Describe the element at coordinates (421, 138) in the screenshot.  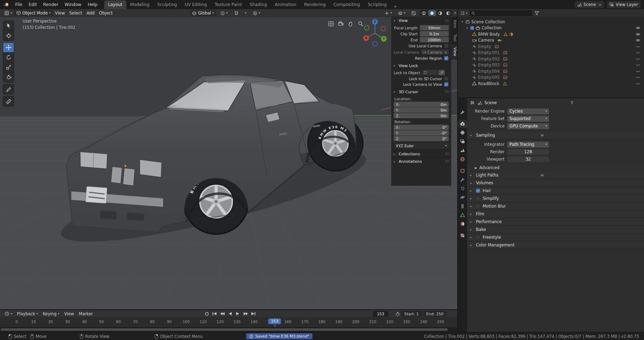
I see `cursor-rotation-z-field: Z: 0°` at that location.